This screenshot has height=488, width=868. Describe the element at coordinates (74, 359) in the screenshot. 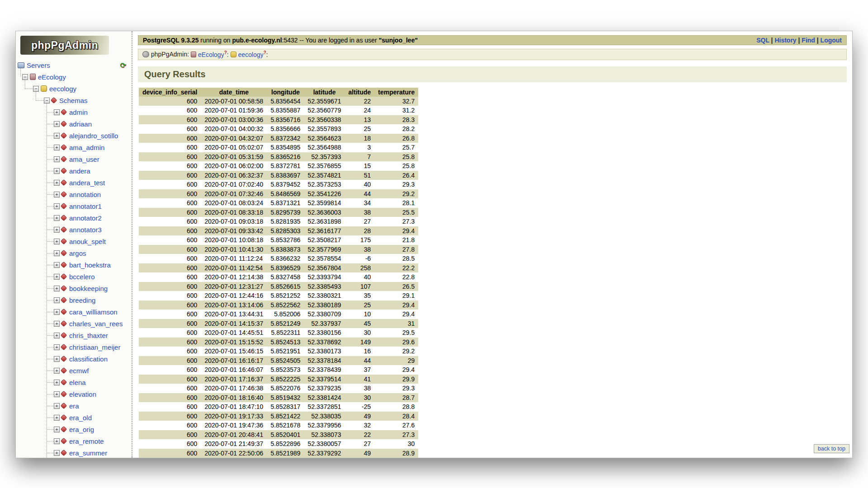

I see `sidebar-item-schema: +classification` at that location.